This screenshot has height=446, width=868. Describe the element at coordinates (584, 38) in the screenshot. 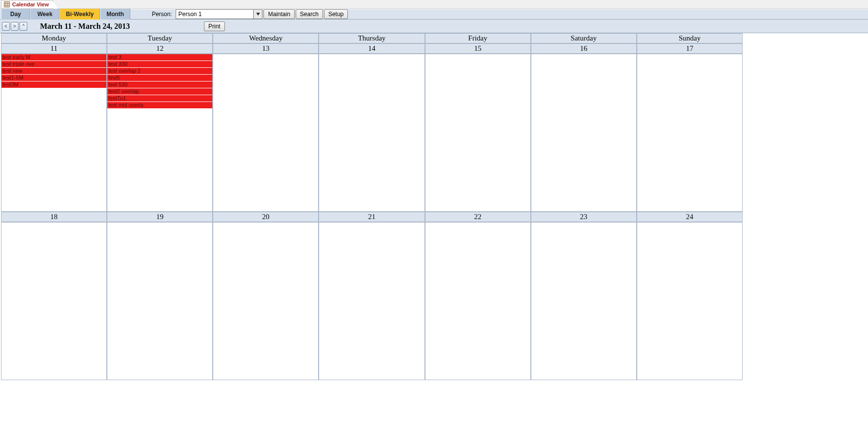

I see `weekday-header-cell: Saturday` at that location.